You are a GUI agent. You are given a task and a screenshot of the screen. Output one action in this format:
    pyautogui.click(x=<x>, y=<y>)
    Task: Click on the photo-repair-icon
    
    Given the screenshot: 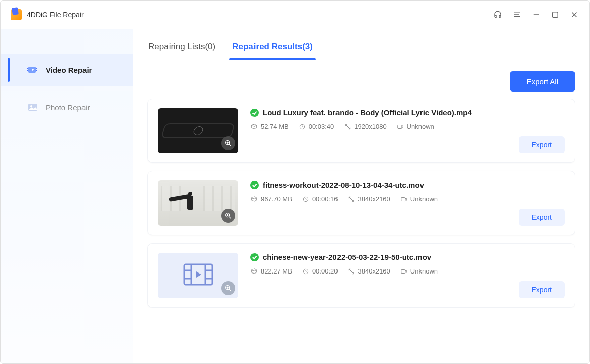 What is the action you would take?
    pyautogui.click(x=33, y=107)
    